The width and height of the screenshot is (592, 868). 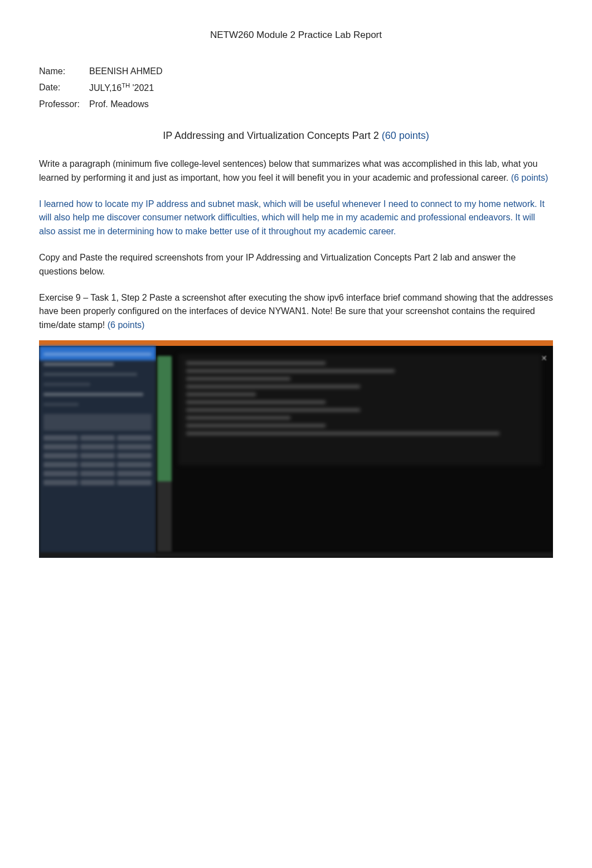 What do you see at coordinates (142, 88) in the screenshot?
I see `date-suffix: '2021` at bounding box center [142, 88].